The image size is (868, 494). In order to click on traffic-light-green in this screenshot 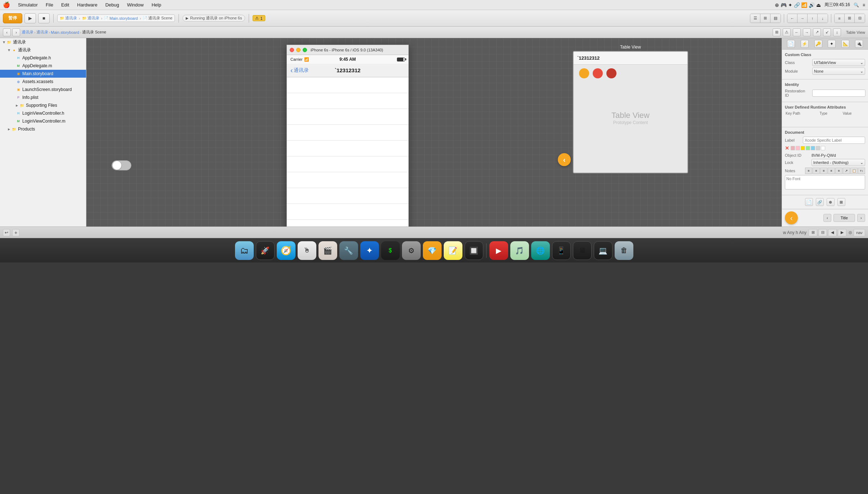, I will do `click(305, 50)`.